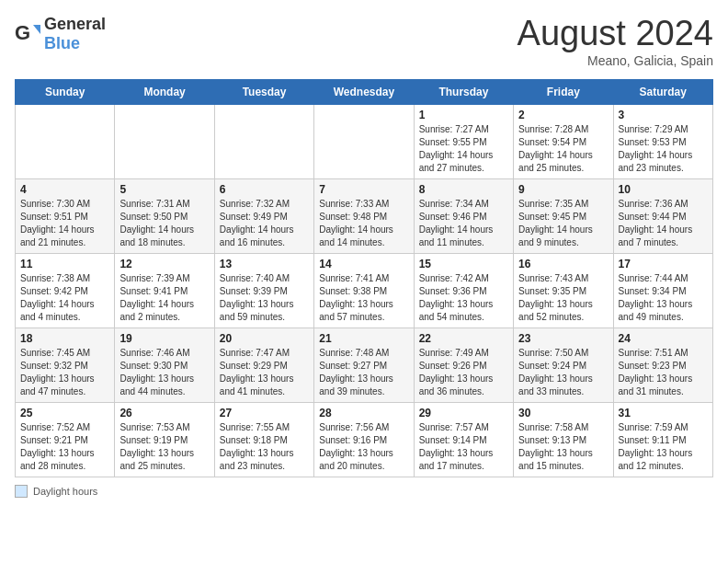  I want to click on calendar-cell: 22Sunrise: 7:49 AM Sunset: 9:26 PM Dayli…, so click(463, 364).